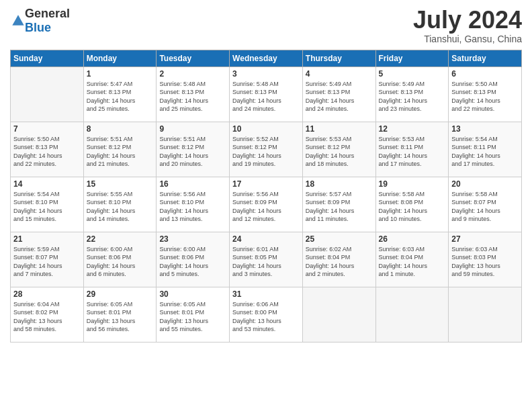 Image resolution: width=532 pixels, height=411 pixels. What do you see at coordinates (412, 58) in the screenshot?
I see `weekday-header: Friday` at bounding box center [412, 58].